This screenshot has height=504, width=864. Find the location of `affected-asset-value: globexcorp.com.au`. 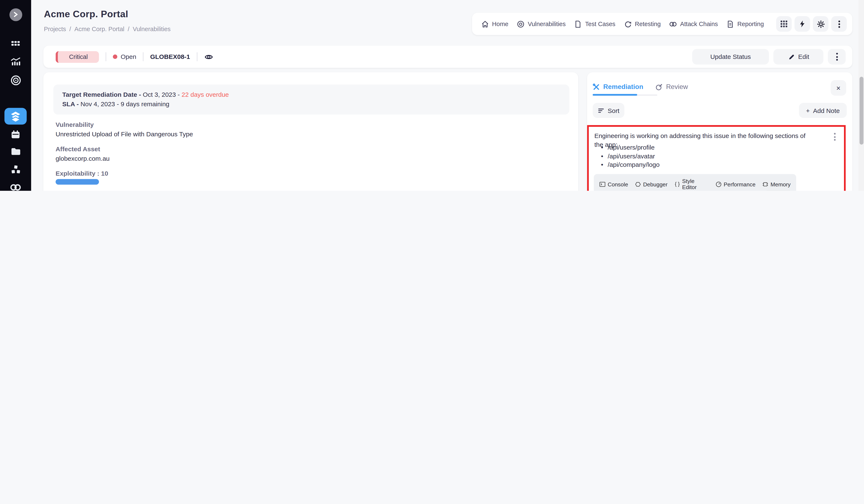

affected-asset-value: globexcorp.com.au is located at coordinates (83, 158).